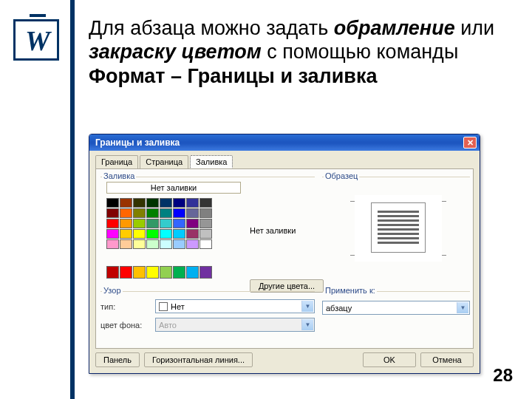 This screenshot has width=532, height=399. Describe the element at coordinates (36, 41) in the screenshot. I see `logo-letter: W` at that location.